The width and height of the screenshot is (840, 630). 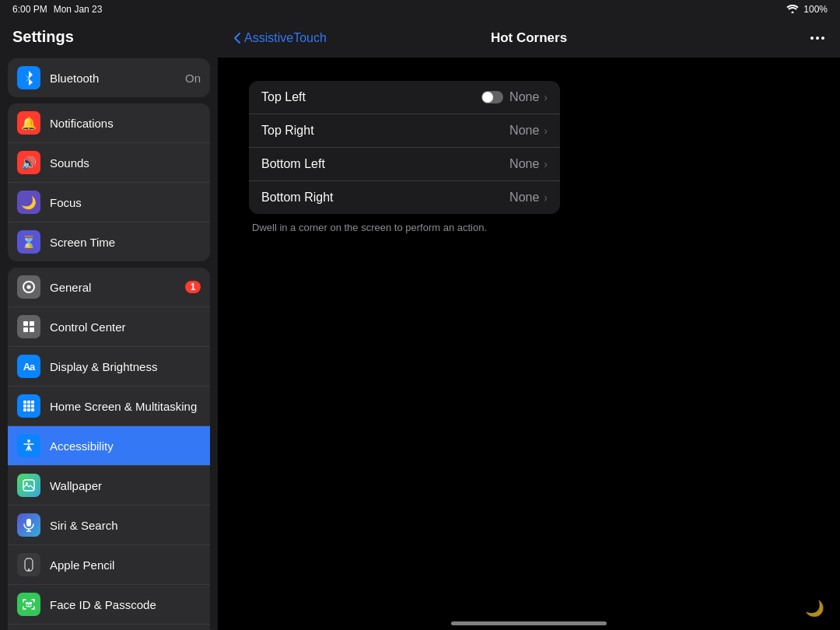 What do you see at coordinates (817, 38) in the screenshot?
I see `nav-dots` at bounding box center [817, 38].